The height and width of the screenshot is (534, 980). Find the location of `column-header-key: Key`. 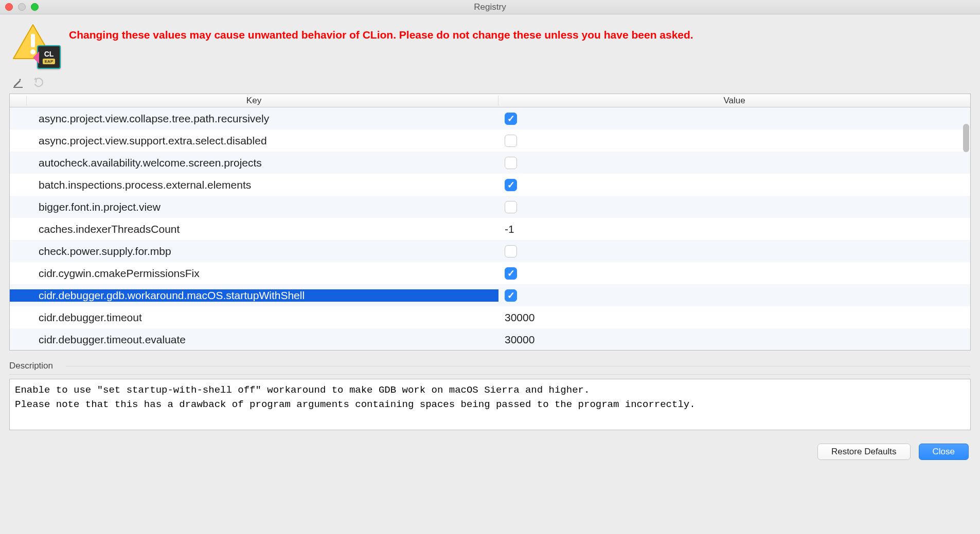

column-header-key: Key is located at coordinates (254, 101).